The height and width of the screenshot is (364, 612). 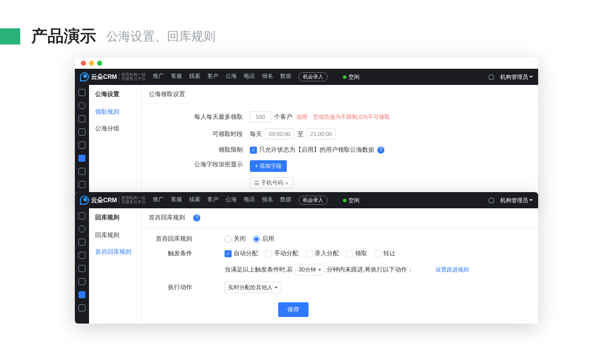 What do you see at coordinates (269, 254) in the screenshot?
I see `cb-manual` at bounding box center [269, 254].